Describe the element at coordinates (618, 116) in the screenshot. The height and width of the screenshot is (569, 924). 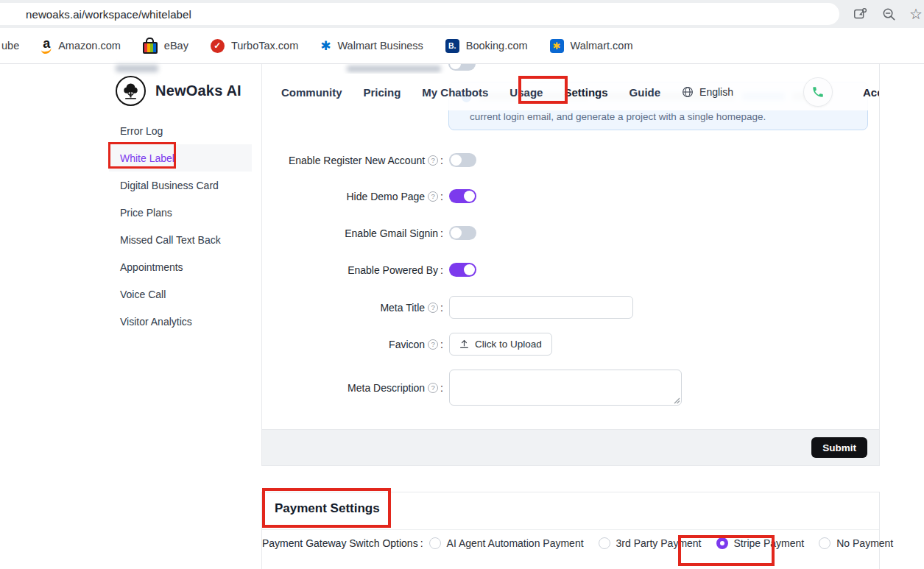
I see `alert-text: current login email, and generate a proj…` at that location.